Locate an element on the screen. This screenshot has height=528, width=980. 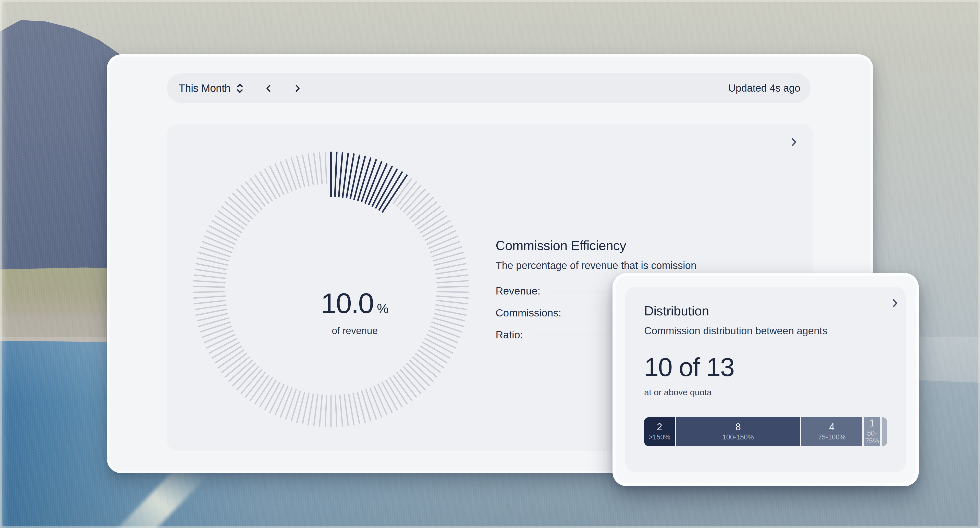
toolbar: This Month Updated 4s ago is located at coordinates (489, 88).